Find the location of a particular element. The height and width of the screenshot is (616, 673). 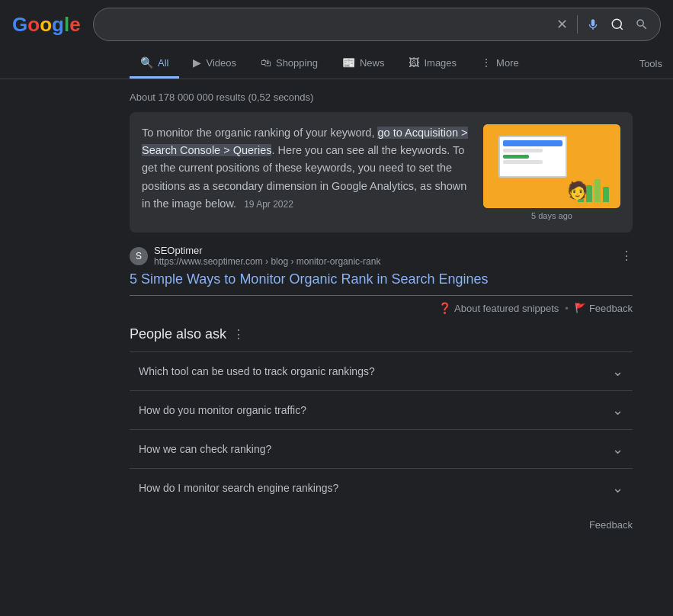

videos-icon: ▶ is located at coordinates (197, 63).